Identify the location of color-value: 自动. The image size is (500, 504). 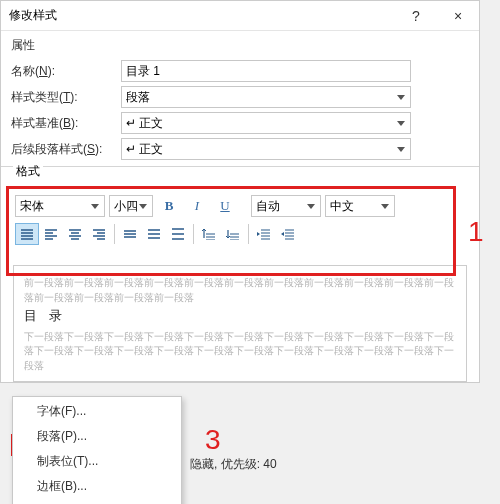
(268, 206).